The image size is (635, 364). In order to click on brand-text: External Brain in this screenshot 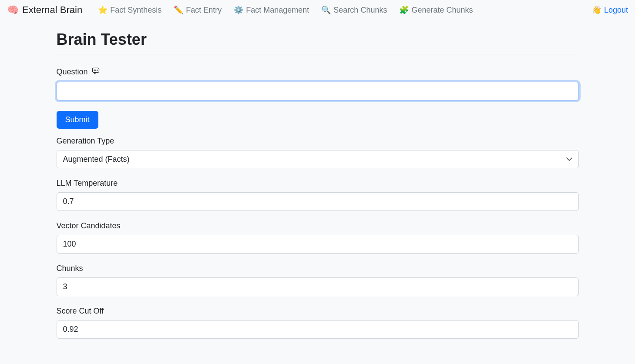, I will do `click(52, 10)`.